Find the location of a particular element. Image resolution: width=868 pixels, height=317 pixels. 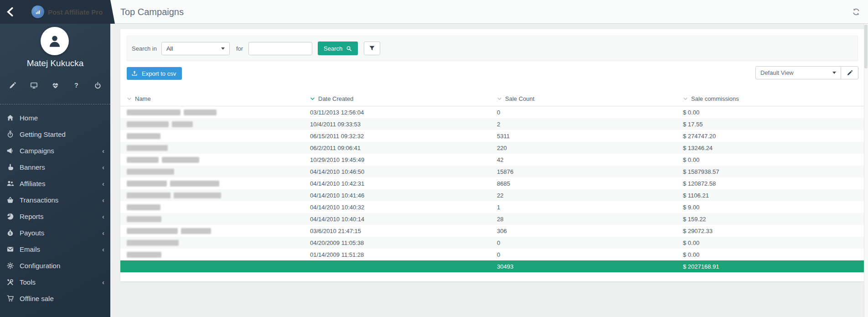

export-csv-button: Export to csv is located at coordinates (154, 73).